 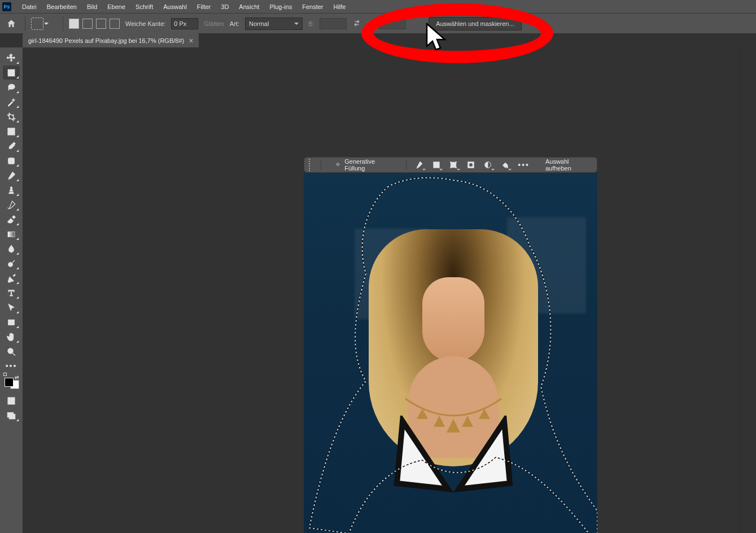 I want to click on healing-brush-tool, so click(x=11, y=160).